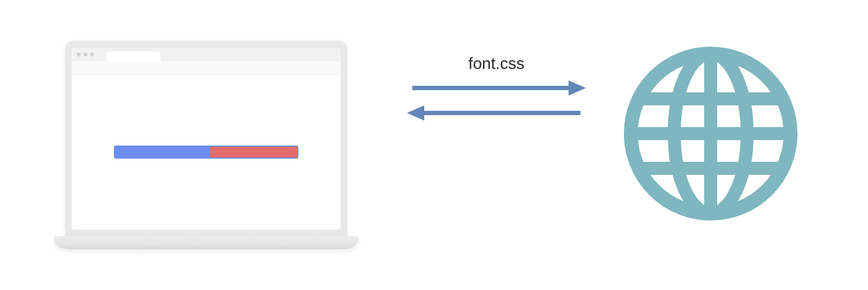  What do you see at coordinates (496, 113) in the screenshot?
I see `arrow-left-icon` at bounding box center [496, 113].